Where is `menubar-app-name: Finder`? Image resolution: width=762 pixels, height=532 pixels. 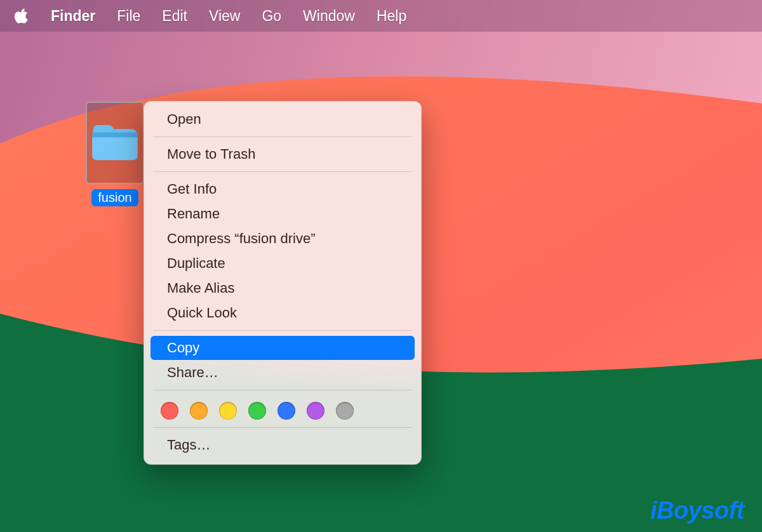
menubar-app-name: Finder is located at coordinates (73, 17).